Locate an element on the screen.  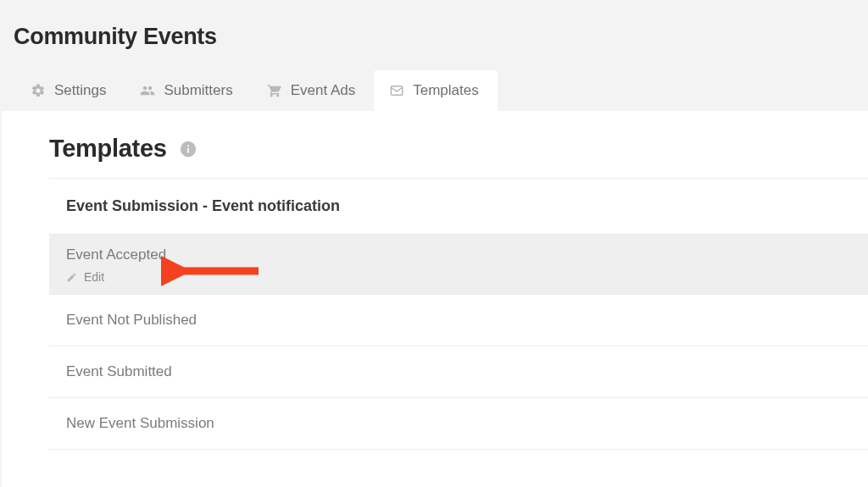
info-icon is located at coordinates (188, 149).